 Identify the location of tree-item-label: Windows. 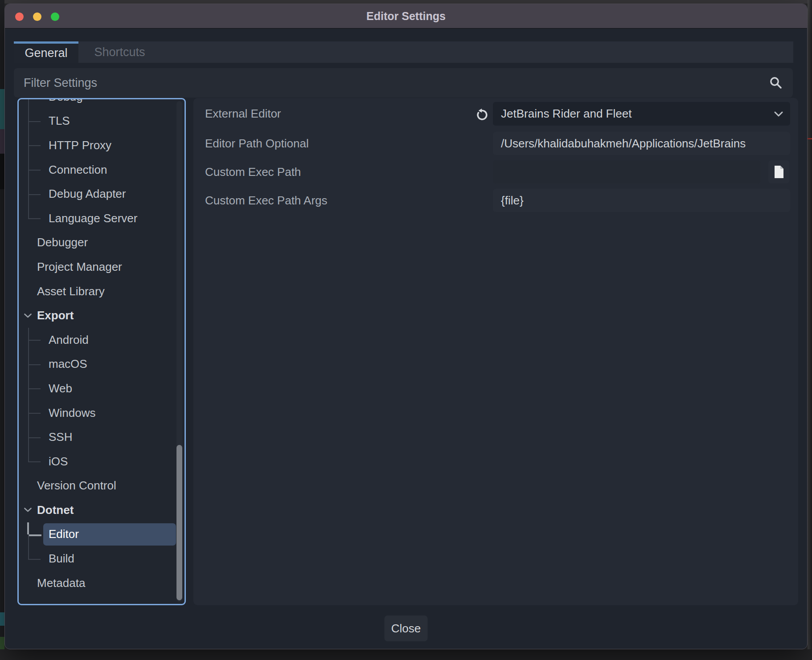
(72, 413).